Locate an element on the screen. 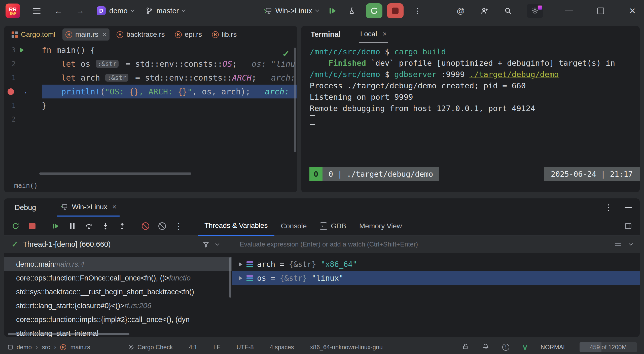 This screenshot has width=644, height=354. tab-main-rs: R main.rs × is located at coordinates (86, 34).